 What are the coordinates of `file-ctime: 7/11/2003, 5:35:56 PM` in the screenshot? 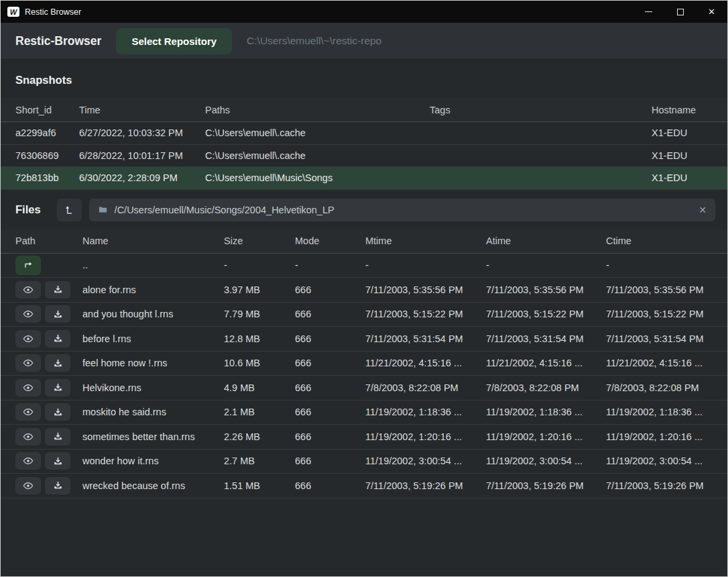 It's located at (661, 290).